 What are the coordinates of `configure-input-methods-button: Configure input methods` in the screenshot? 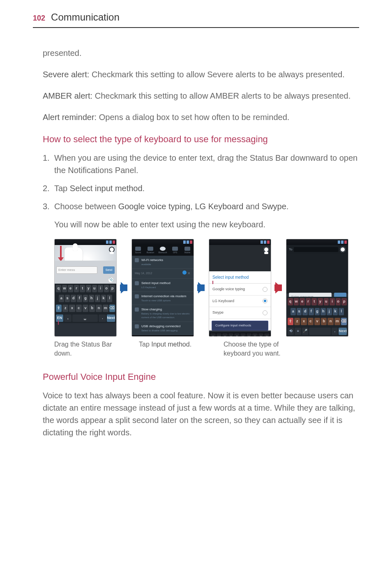 It's located at (240, 326).